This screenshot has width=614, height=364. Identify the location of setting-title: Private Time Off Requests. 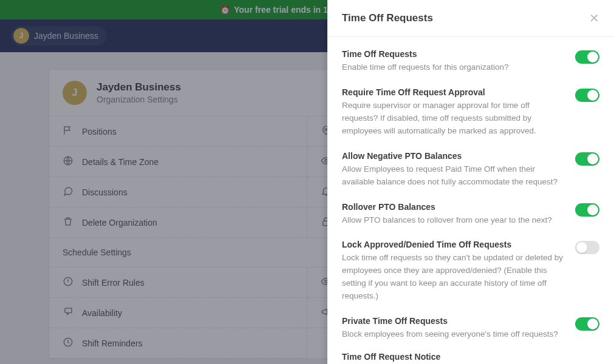
(454, 321).